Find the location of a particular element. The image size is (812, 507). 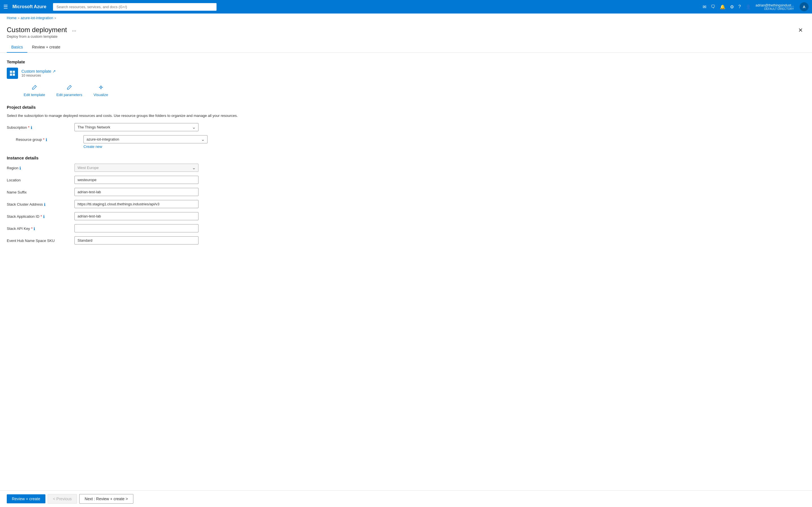

location-control is located at coordinates (137, 180).